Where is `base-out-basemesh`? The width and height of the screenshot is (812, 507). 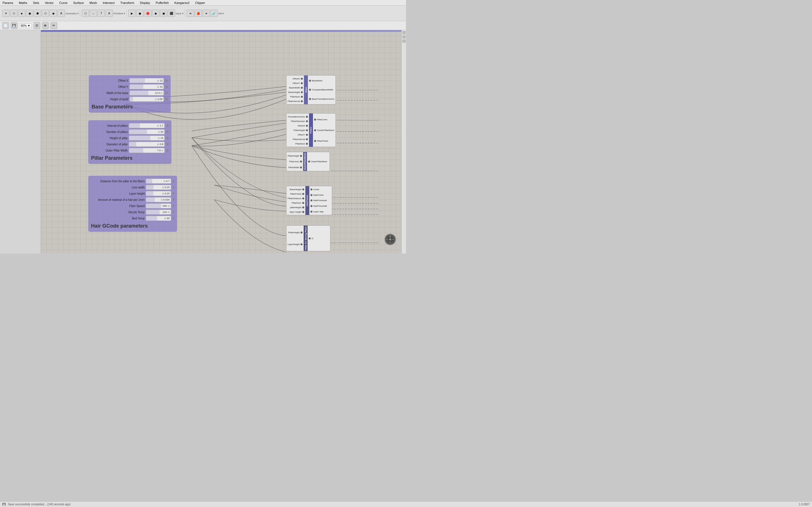 base-out-basemesh is located at coordinates (310, 81).